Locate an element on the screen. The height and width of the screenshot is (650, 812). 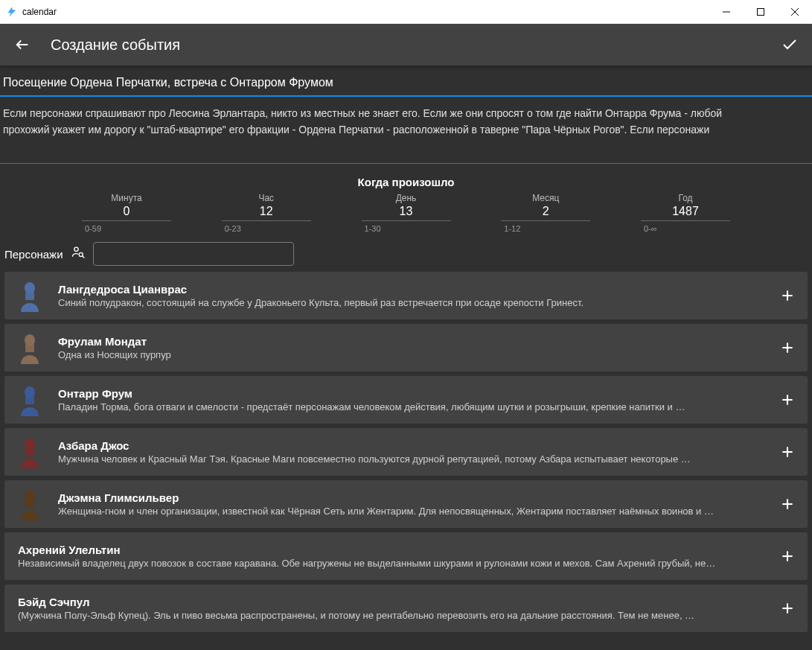
character-body: Фрулам Мондат Одна из Носящих пурпур is located at coordinates (417, 348).